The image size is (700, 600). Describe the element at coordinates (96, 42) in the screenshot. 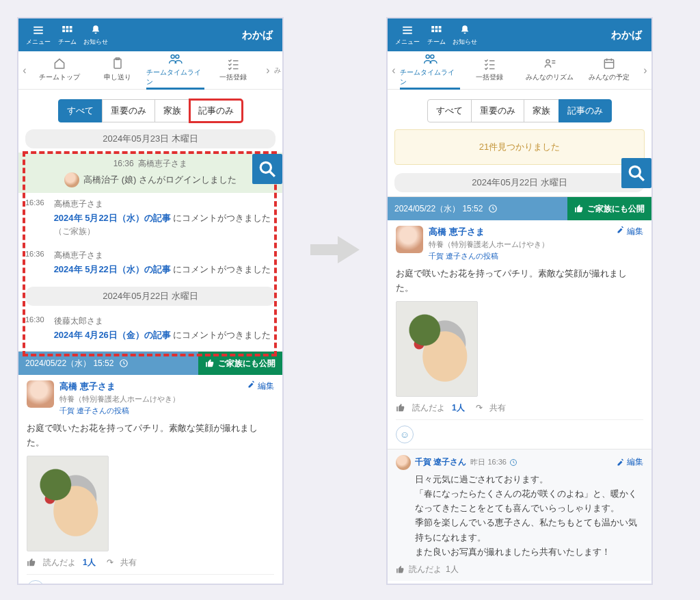

I see `notice-label: お知らせ` at that location.